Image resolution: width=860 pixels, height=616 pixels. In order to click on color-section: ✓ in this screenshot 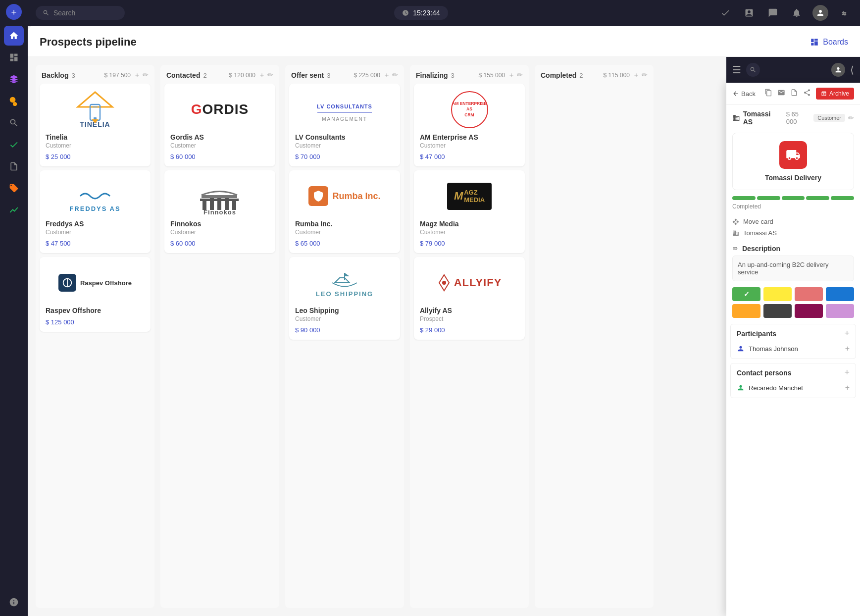, I will do `click(793, 304)`.